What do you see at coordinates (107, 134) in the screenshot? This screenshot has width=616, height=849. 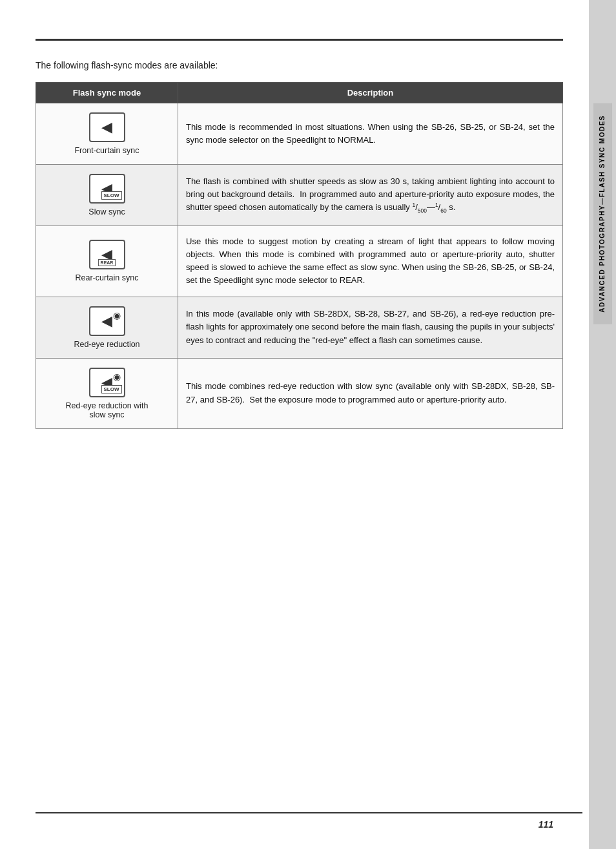 I see `mode-cell-front-curtain: ◀ Front-curtain sync` at bounding box center [107, 134].